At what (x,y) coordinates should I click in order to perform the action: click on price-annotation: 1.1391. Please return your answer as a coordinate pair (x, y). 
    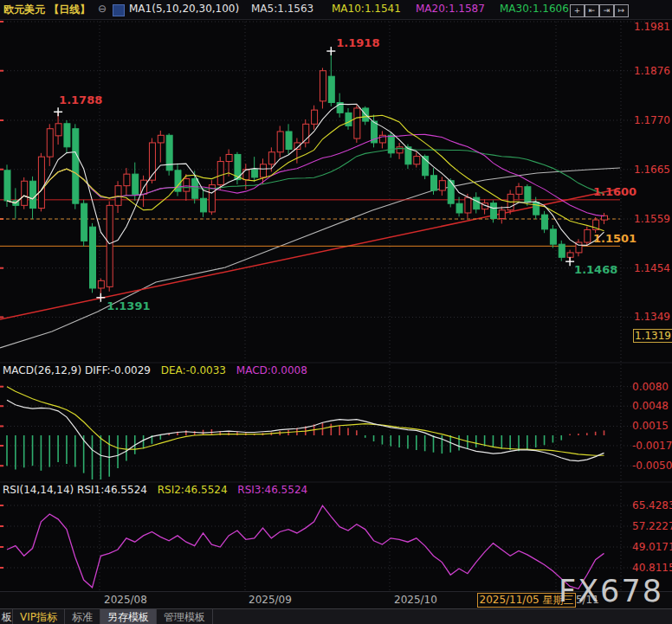
    Looking at the image, I should click on (128, 306).